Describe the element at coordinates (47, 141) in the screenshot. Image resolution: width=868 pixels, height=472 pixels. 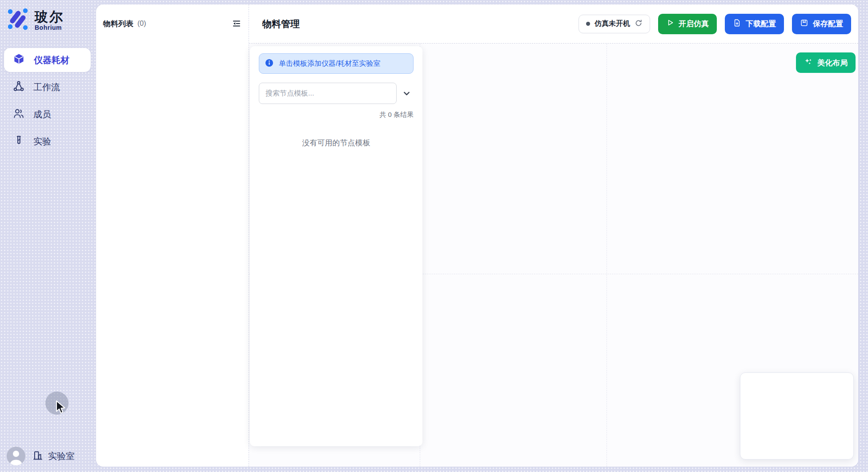
I see `sidebar-item-experiments: 实验` at that location.